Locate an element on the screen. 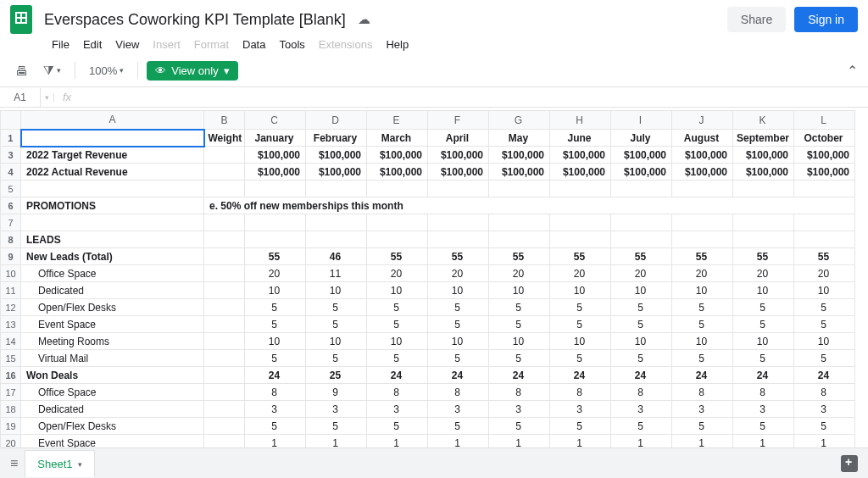  all-sheets-icon: ≡ is located at coordinates (14, 464).